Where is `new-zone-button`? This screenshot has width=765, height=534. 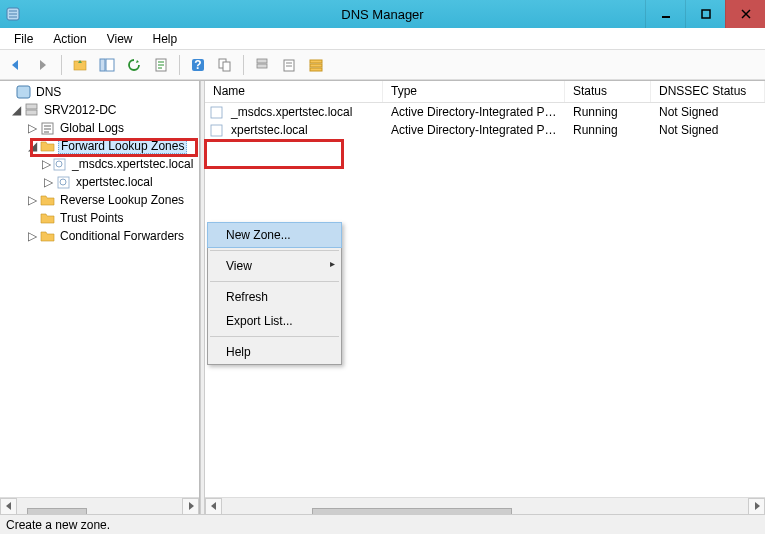
new-zone-button is located at coordinates (289, 65).